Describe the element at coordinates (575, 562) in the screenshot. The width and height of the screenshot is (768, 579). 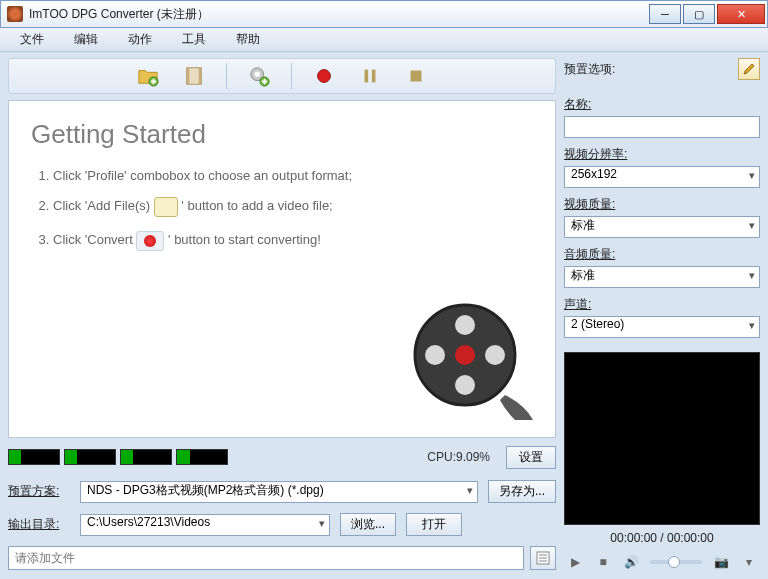
I see `play-button: ▶` at that location.